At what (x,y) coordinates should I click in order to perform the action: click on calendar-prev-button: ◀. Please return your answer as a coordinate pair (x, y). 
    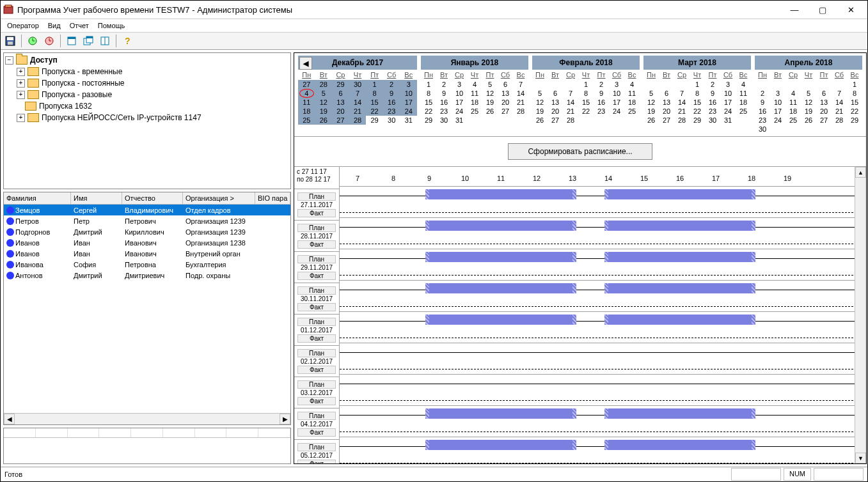
    Looking at the image, I should click on (306, 63).